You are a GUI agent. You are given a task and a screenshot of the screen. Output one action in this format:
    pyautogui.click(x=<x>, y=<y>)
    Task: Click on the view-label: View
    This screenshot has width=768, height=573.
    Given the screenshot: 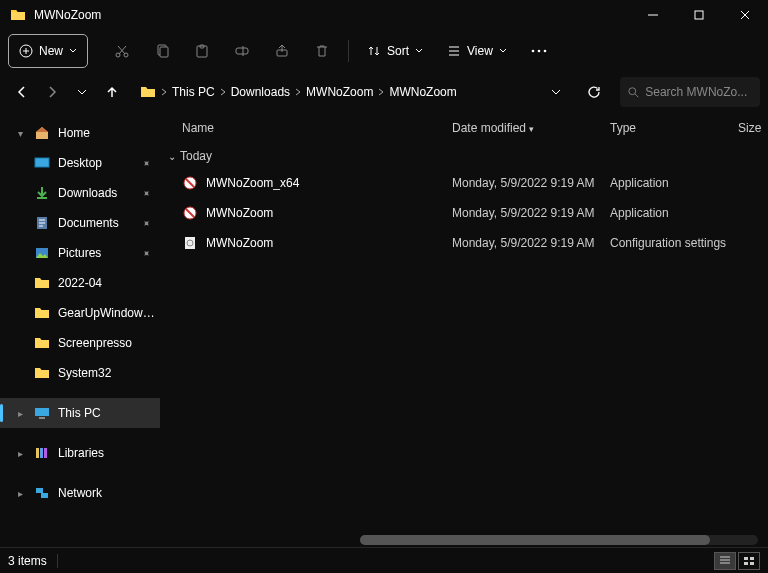 What is the action you would take?
    pyautogui.click(x=480, y=51)
    